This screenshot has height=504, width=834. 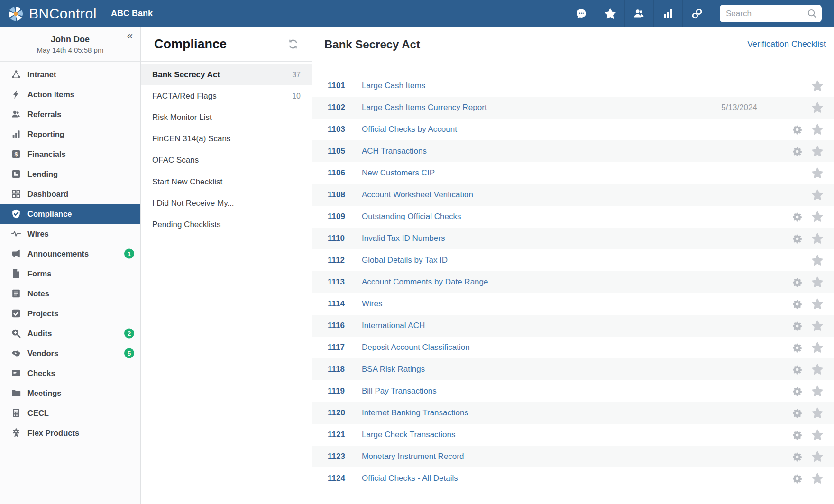 I want to click on report-title-link: Invalid Tax ID Numbers, so click(x=575, y=238).